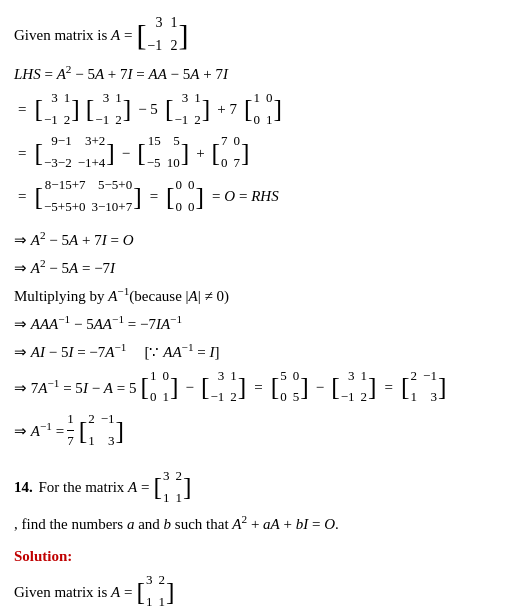 Image resolution: width=528 pixels, height=609 pixels. I want to click on sol-matrix-A: [ 32 11 ], so click(155, 590).